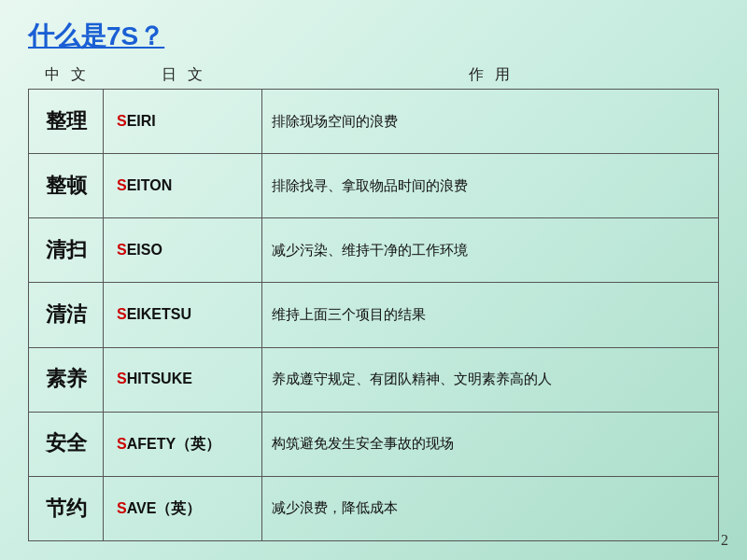  What do you see at coordinates (145, 250) in the screenshot?
I see `japanese-rest: EISO` at bounding box center [145, 250].